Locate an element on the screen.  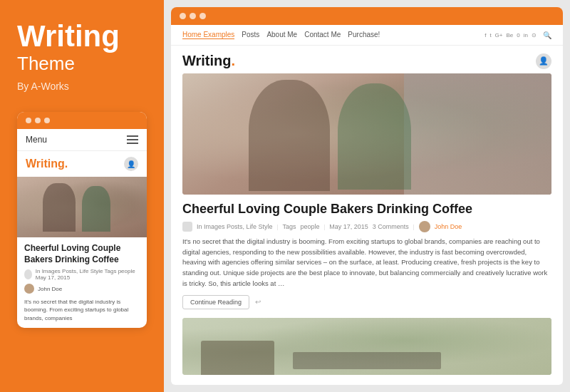
post-second-image-inner is located at coordinates (367, 346).